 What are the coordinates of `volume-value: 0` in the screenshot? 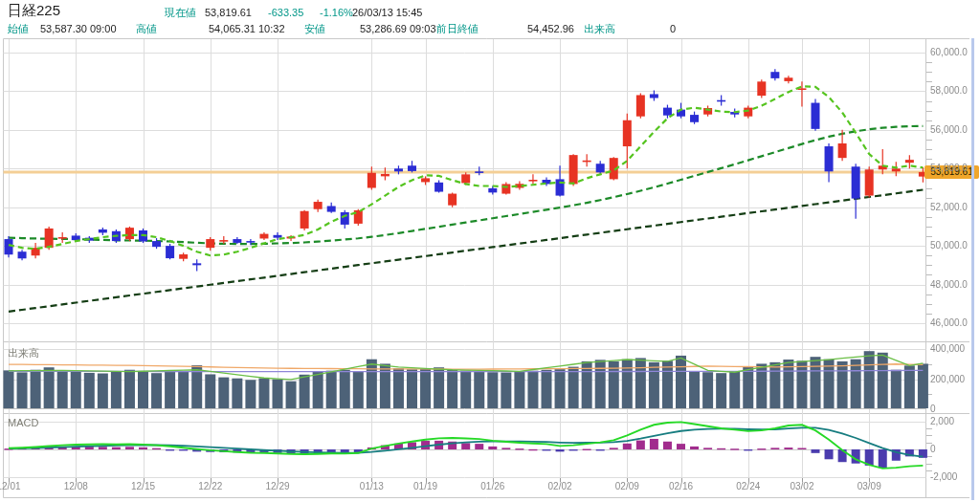 It's located at (673, 29).